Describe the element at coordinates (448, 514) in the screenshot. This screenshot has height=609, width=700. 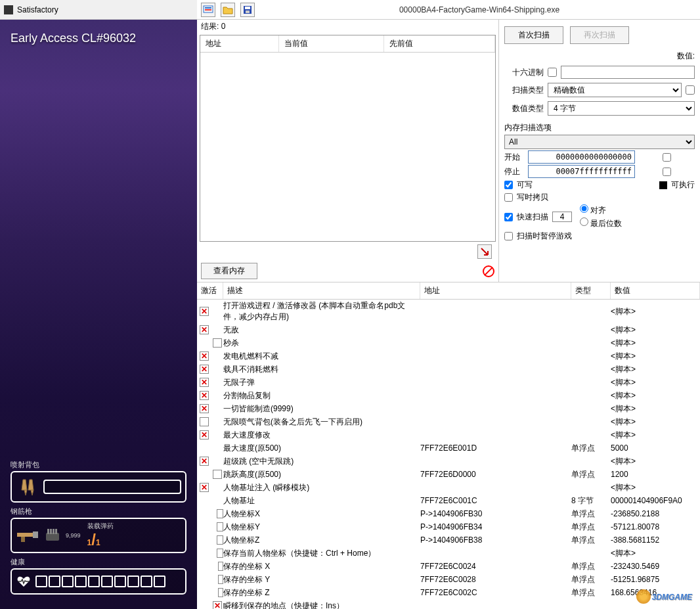
I see `table-row: 人物坐标XP->1404906FB30单浮点-236850.2188` at that location.